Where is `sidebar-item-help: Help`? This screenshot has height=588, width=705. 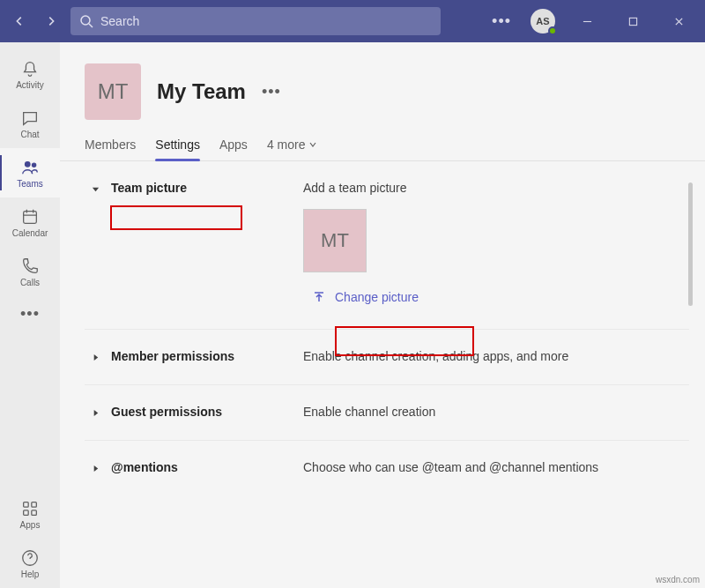
sidebar-item-help: Help is located at coordinates (30, 563).